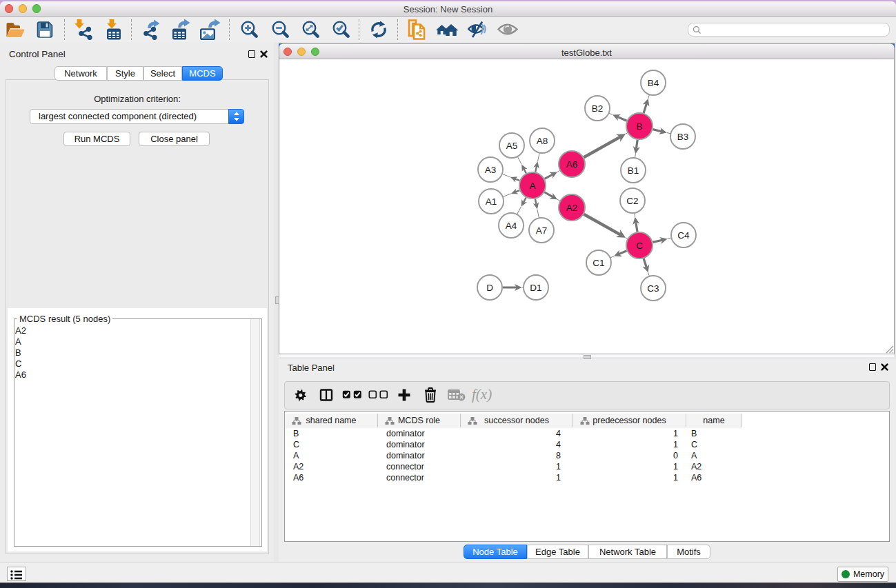  What do you see at coordinates (683, 136) in the screenshot?
I see `svg-text: B3` at bounding box center [683, 136].